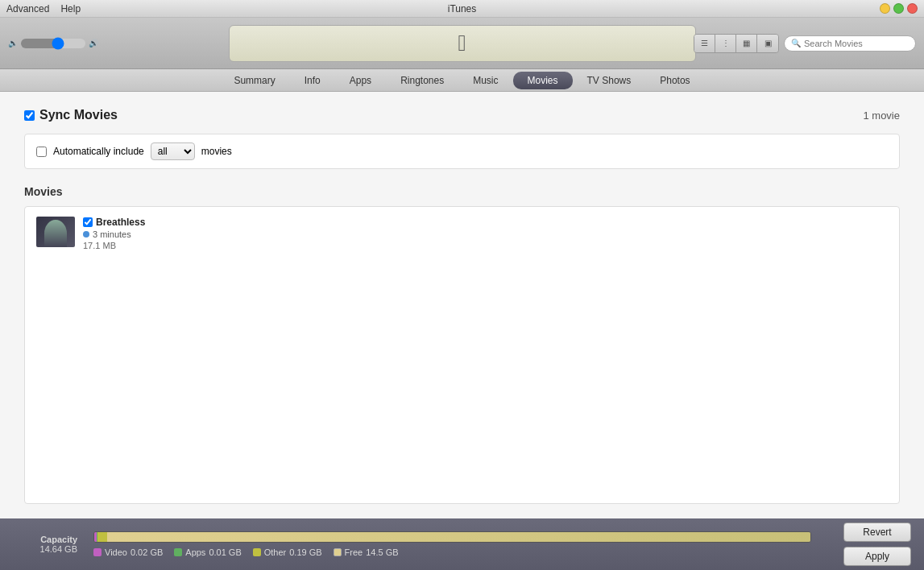  Describe the element at coordinates (850, 43) in the screenshot. I see `search-box: 🔍` at that location.